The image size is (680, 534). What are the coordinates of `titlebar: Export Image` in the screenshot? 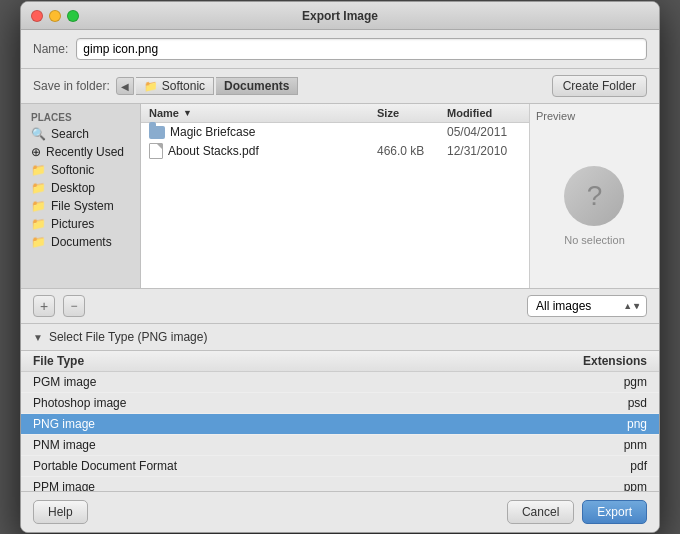 It's located at (340, 16).